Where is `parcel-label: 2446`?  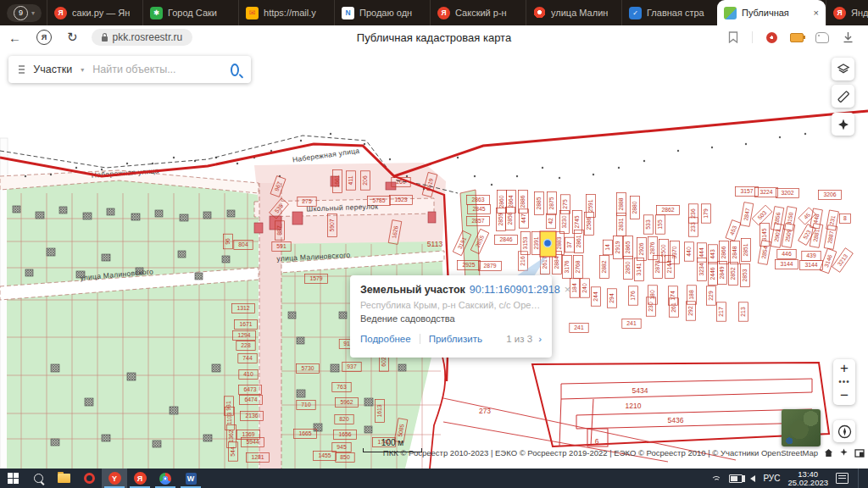
parcel-label: 2446 is located at coordinates (712, 273).